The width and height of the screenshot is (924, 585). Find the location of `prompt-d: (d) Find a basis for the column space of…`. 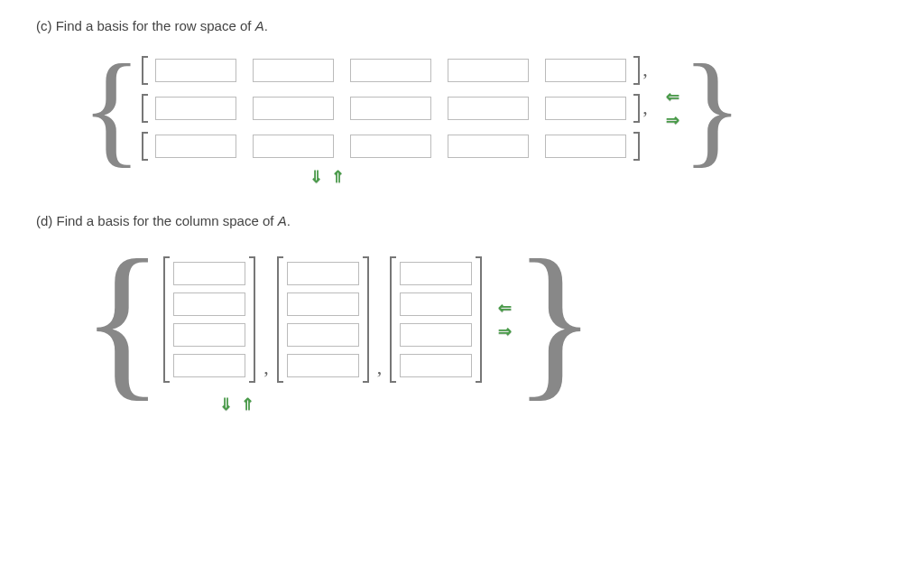

prompt-d: (d) Find a basis for the column space of… is located at coordinates (462, 220).